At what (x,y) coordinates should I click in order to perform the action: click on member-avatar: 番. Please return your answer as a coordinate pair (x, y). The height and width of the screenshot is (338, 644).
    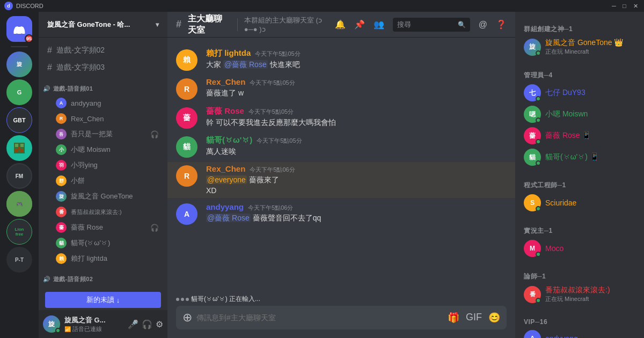
    Looking at the image, I should click on (532, 295).